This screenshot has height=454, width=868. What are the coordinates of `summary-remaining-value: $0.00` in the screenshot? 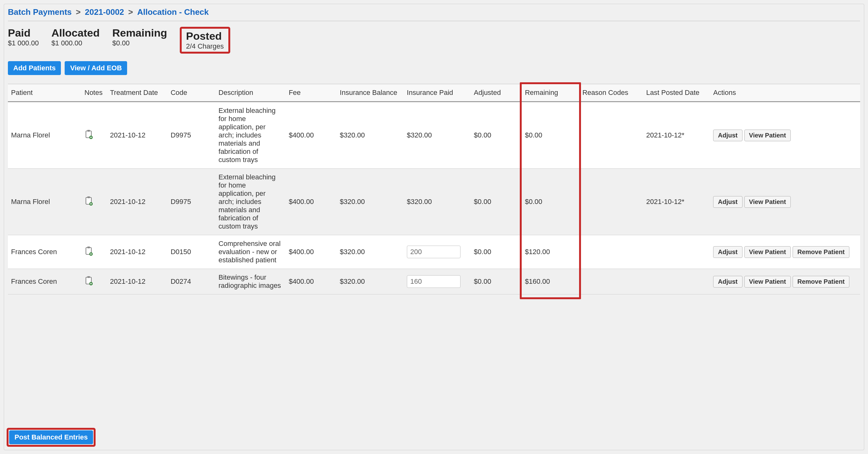 It's located at (140, 43).